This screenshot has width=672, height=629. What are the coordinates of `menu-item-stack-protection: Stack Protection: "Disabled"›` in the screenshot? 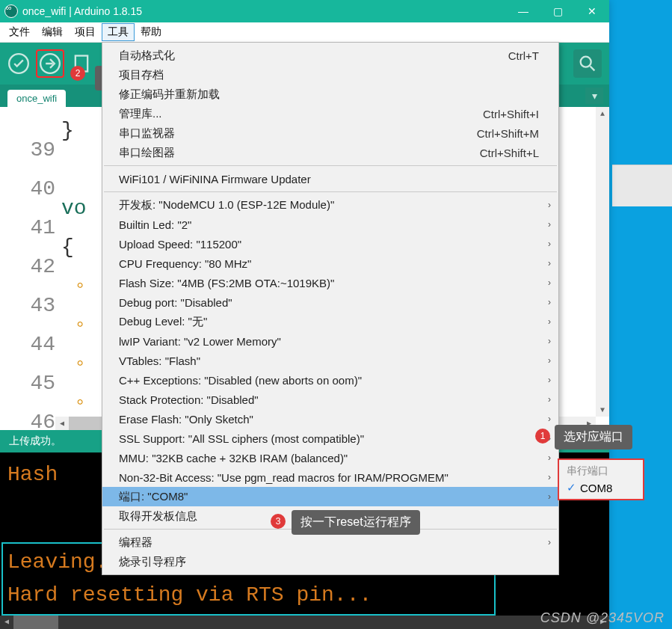 It's located at (330, 399).